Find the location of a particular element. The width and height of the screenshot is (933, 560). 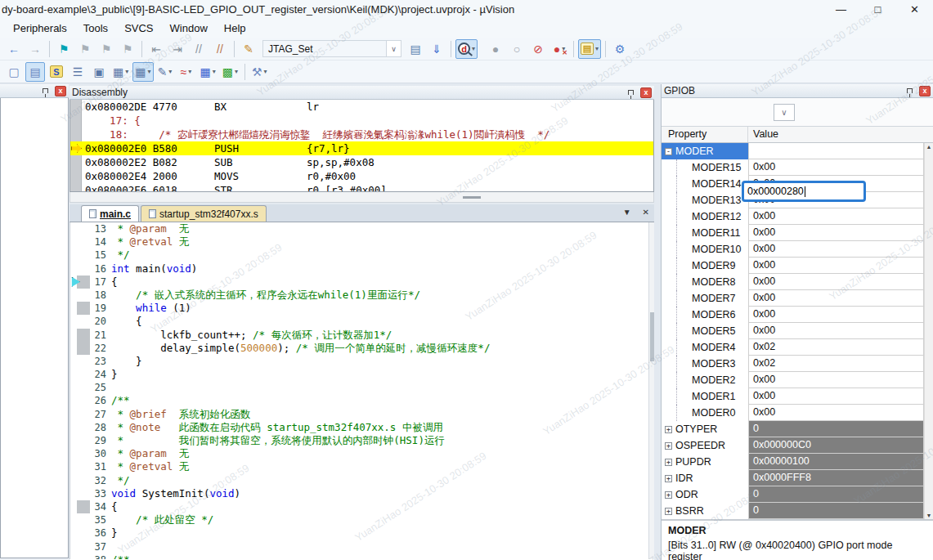

system-viewer-button: ▤▾ is located at coordinates (590, 49).